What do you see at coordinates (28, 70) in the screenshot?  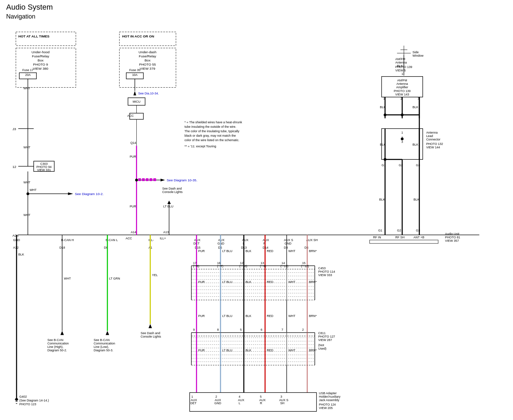 I see `svg-text: Fuse 17` at bounding box center [28, 70].